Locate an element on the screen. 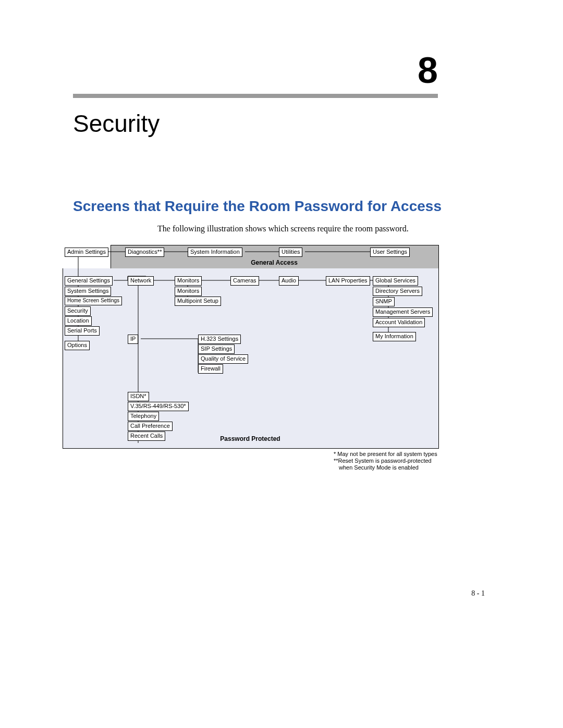 Image resolution: width=563 pixels, height=728 pixels. node-monitors: Monitors is located at coordinates (188, 291).